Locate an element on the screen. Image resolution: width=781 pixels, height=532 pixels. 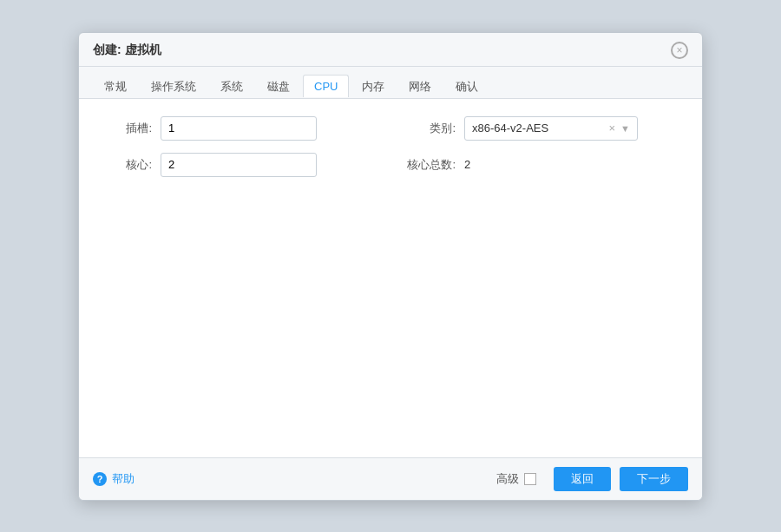
socket-input-container: ▲ ▼ is located at coordinates (239, 128).